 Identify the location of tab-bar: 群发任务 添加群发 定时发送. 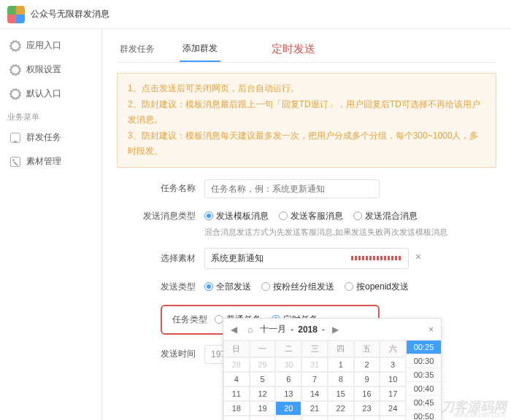
(307, 50).